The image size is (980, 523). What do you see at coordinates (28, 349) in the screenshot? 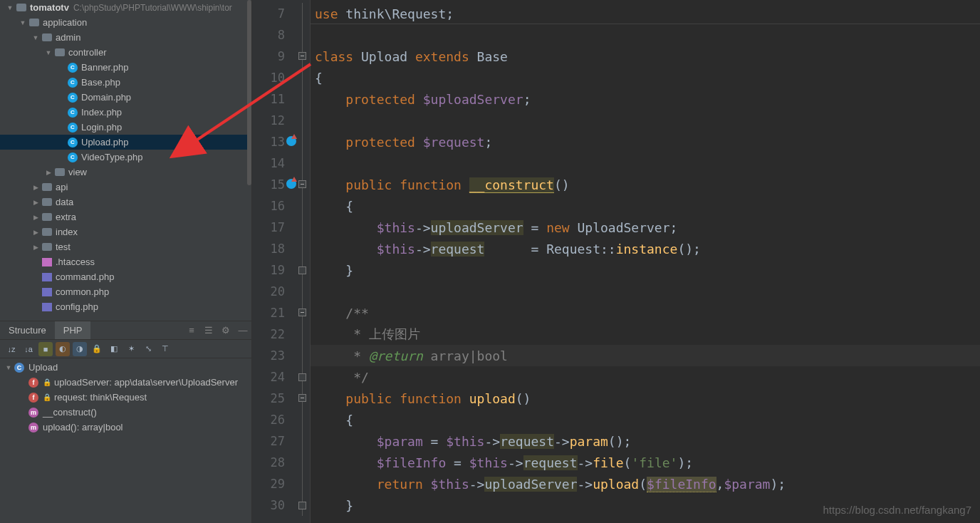
I see `sort-visibility-button: ↓a` at bounding box center [28, 349].